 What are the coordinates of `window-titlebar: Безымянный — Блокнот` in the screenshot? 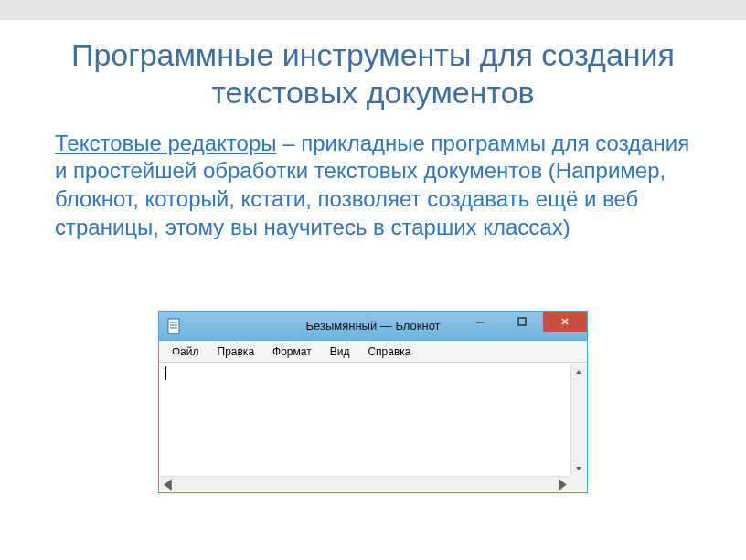 It's located at (373, 326).